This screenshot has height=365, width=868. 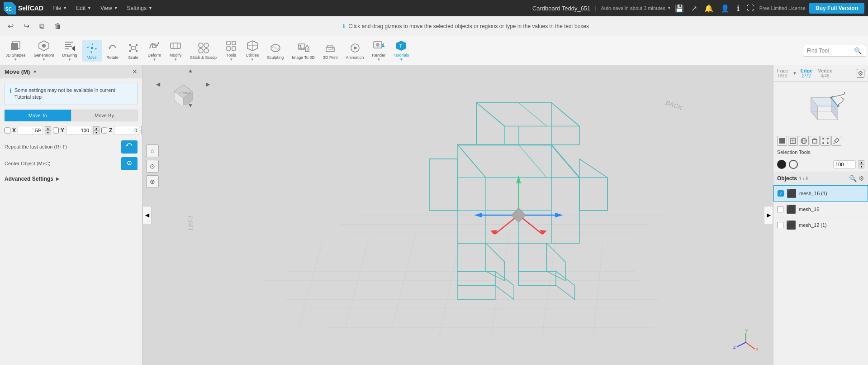 What do you see at coordinates (830, 51) in the screenshot?
I see `find-tool-input` at bounding box center [830, 51].